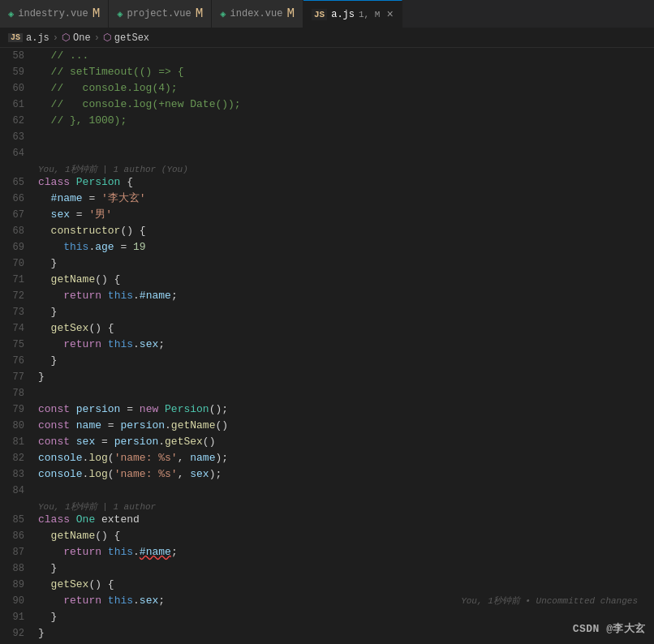  I want to click on line-number: 86, so click(17, 536).